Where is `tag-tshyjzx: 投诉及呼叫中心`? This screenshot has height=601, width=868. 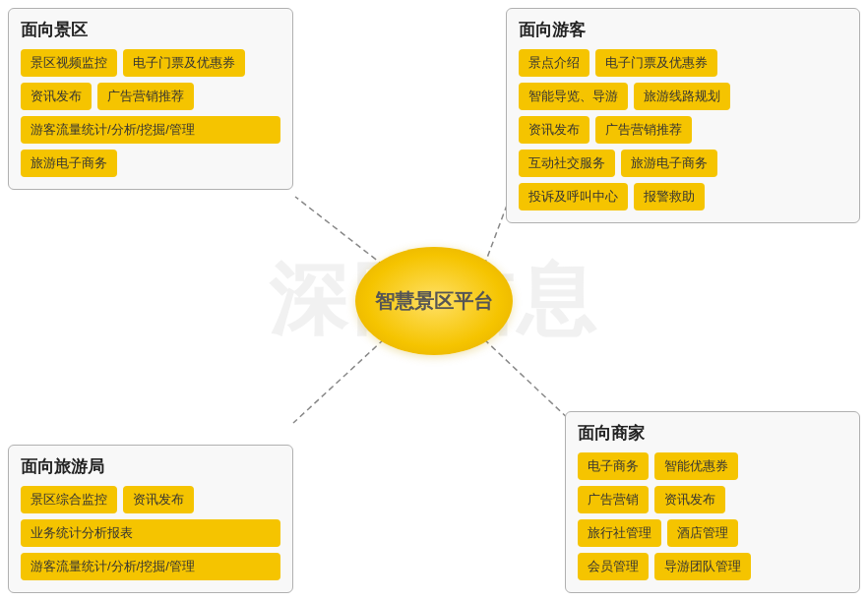
tag-tshyjzx: 投诉及呼叫中心 is located at coordinates (573, 197).